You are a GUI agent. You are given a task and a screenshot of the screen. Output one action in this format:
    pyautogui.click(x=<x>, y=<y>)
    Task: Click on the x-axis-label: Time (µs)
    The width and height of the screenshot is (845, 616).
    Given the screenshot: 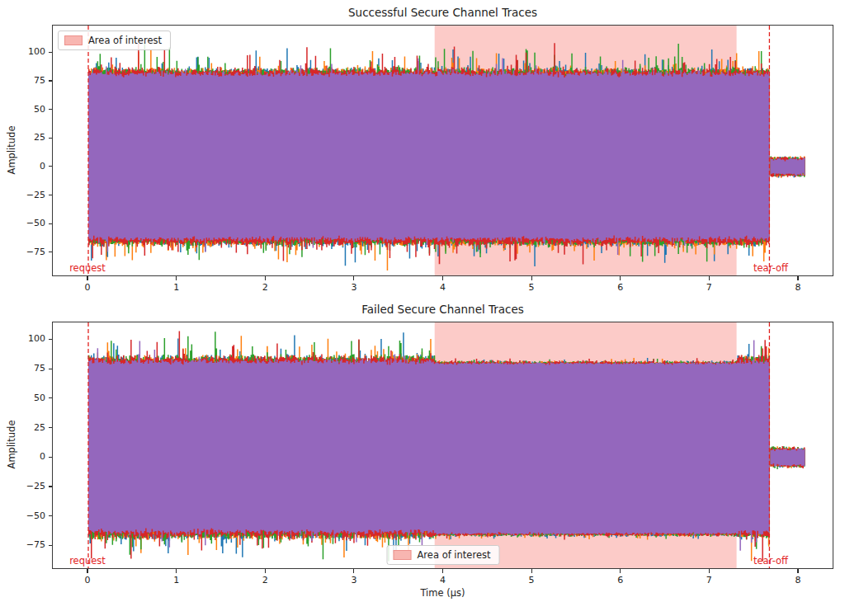 What is the action you would take?
    pyautogui.click(x=442, y=593)
    